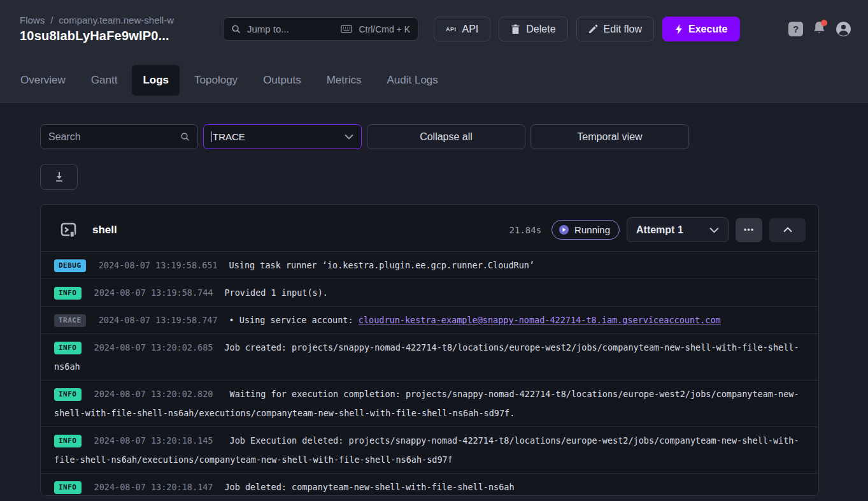  Describe the element at coordinates (276, 293) in the screenshot. I see `log-message: Provided 1 input(s).` at that location.